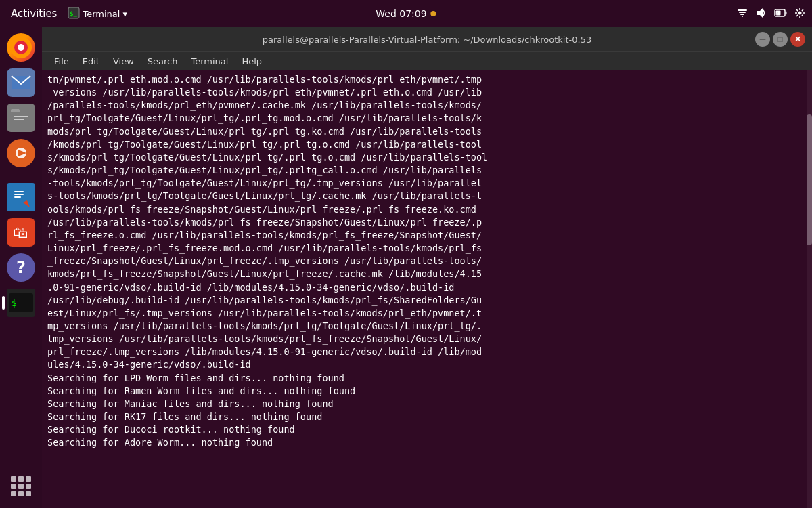  I want to click on terminal-menu: File Edit View Search Terminal Help, so click(427, 61).